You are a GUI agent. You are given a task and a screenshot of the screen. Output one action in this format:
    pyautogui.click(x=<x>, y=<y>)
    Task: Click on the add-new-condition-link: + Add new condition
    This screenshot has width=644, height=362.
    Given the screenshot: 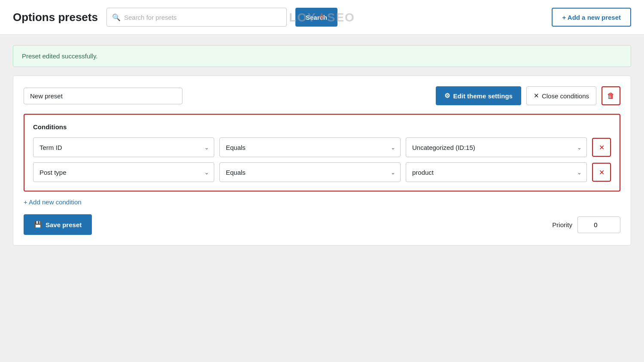 What is the action you would take?
    pyautogui.click(x=322, y=202)
    